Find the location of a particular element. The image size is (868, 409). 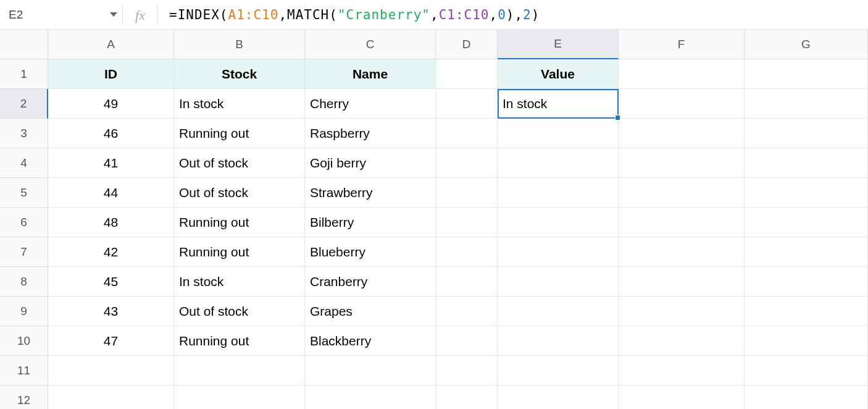

cell-D8 is located at coordinates (467, 282).